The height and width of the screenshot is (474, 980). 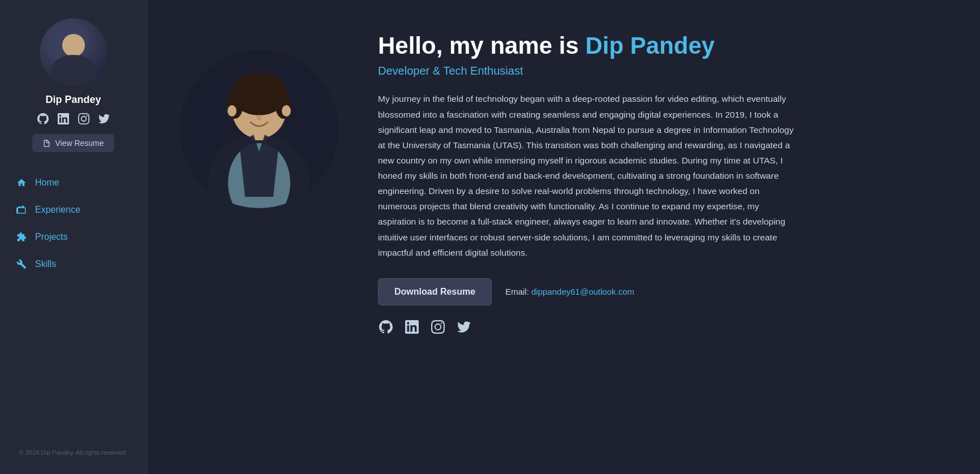 What do you see at coordinates (412, 327) in the screenshot?
I see `linkedin-icon-bottom` at bounding box center [412, 327].